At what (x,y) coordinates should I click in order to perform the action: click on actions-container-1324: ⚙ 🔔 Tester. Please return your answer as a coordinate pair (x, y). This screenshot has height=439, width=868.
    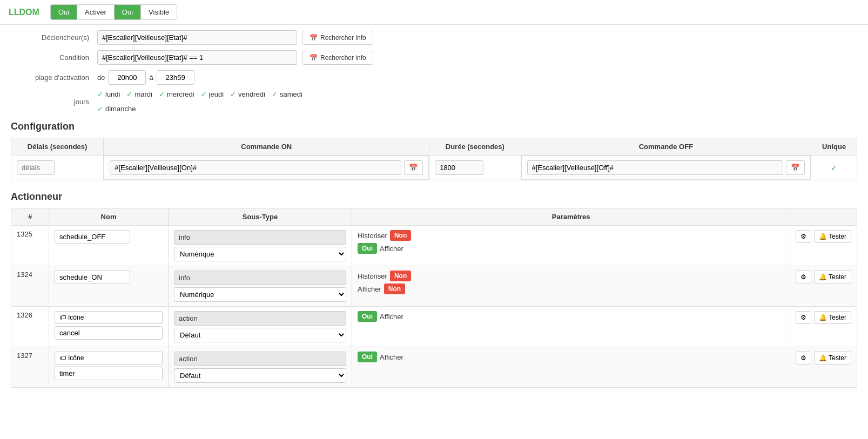
    Looking at the image, I should click on (823, 277).